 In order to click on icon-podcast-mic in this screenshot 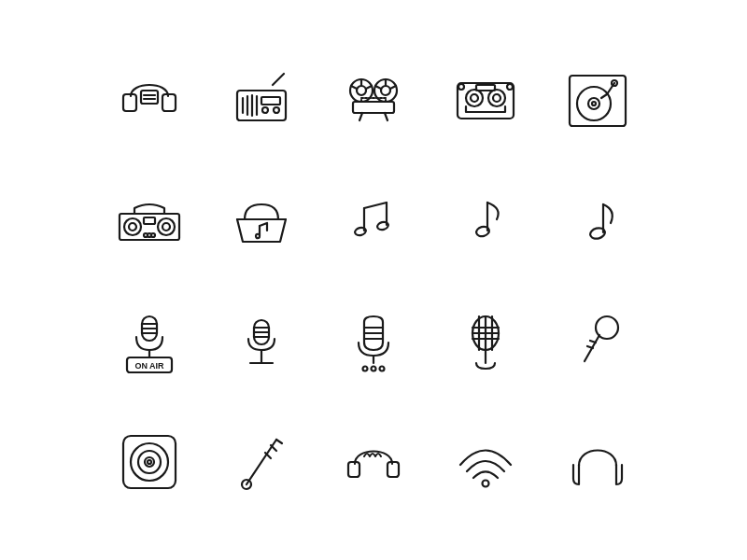, I will do `click(374, 341)`.